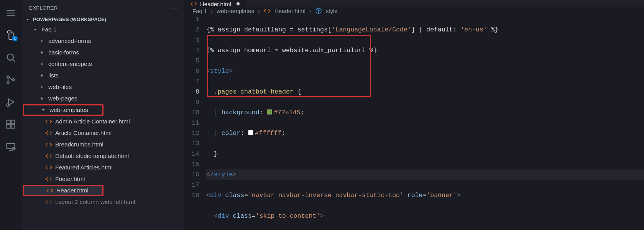  Describe the element at coordinates (235, 11) in the screenshot. I see `breadcrumb-seg: web-templates` at that location.